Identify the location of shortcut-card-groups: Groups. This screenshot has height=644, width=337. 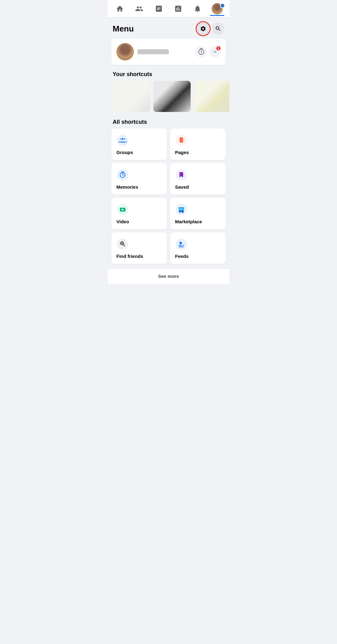
(139, 144).